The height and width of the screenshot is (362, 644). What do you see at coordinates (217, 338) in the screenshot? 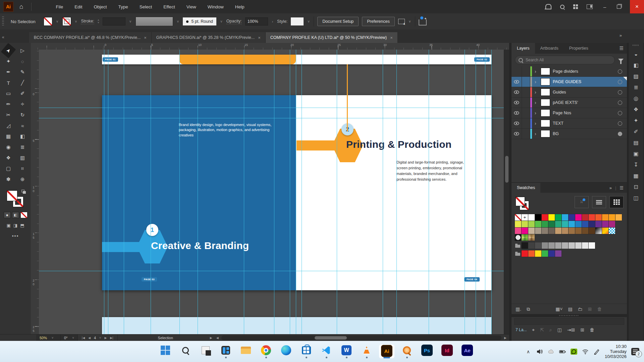
I see `scroll-left-arrow: ◀` at bounding box center [217, 338].